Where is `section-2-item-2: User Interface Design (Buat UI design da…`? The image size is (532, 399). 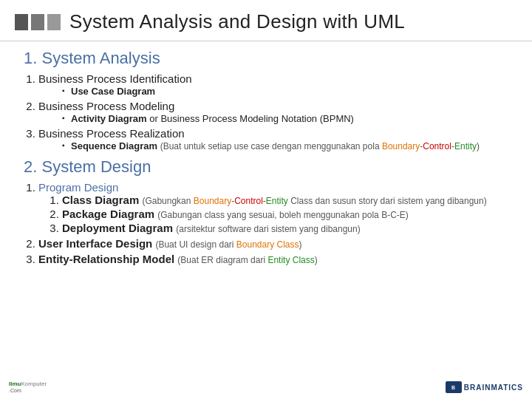 section-2-item-2: User Interface Design (Buat UI design da… is located at coordinates (273, 244).